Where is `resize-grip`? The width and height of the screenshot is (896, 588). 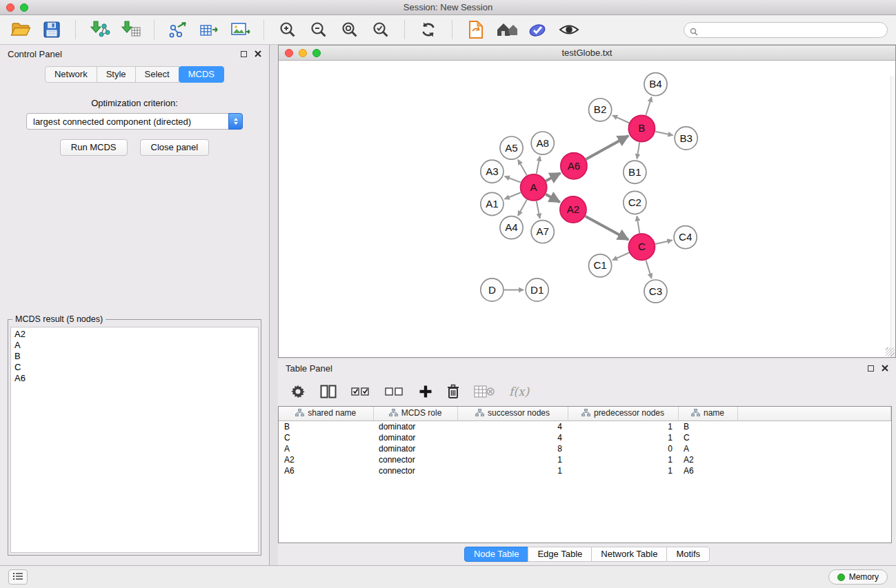
resize-grip is located at coordinates (890, 352).